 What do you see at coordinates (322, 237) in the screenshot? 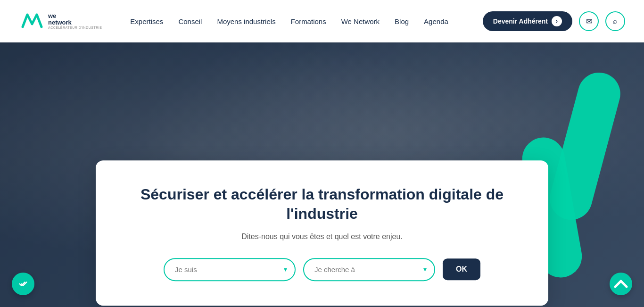
I see `hero-subtitle: Dites-nous qui vous êtes et quel est vot…` at bounding box center [322, 237].